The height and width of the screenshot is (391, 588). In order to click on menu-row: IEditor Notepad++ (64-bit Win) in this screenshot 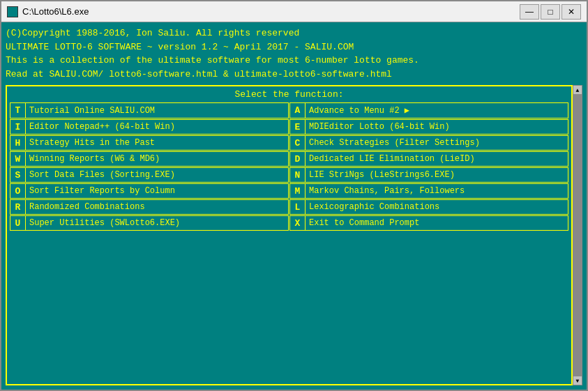, I will do `click(149, 127)`.